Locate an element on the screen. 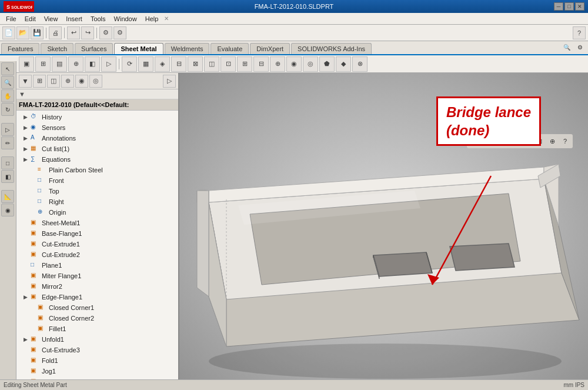 This screenshot has width=588, height=390. tree-item-cut-extrude1: ▣ Cut-Extrude1 is located at coordinates (98, 244).